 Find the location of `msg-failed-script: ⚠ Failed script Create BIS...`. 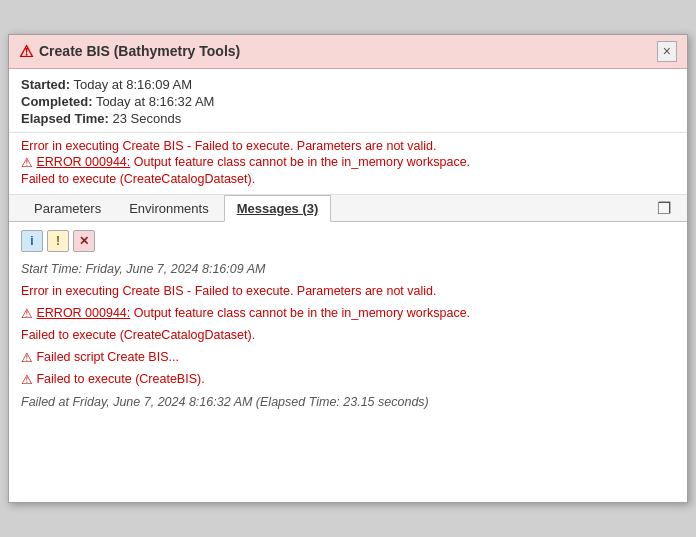

msg-failed-script: ⚠ Failed script Create BIS... is located at coordinates (348, 358).